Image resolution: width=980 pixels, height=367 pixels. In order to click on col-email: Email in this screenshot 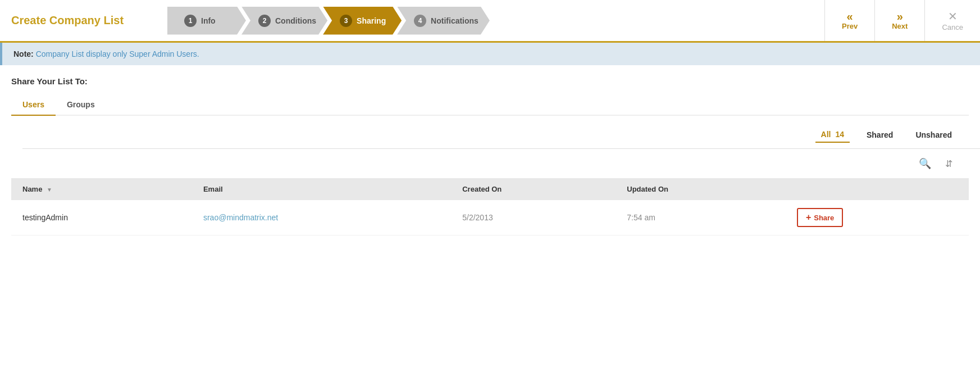, I will do `click(321, 189)`.